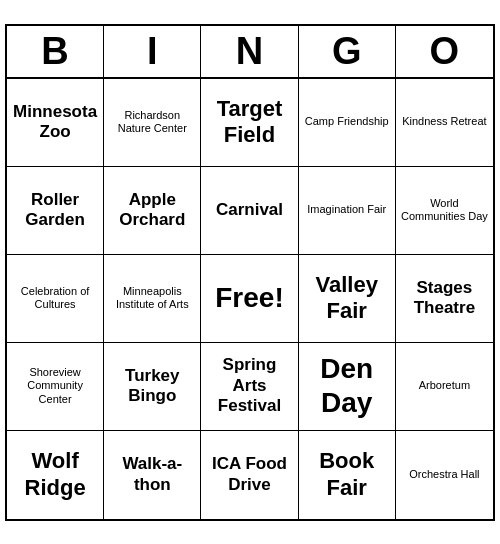 The width and height of the screenshot is (500, 544). I want to click on bingo-cell: Spring Arts Festival, so click(250, 387).